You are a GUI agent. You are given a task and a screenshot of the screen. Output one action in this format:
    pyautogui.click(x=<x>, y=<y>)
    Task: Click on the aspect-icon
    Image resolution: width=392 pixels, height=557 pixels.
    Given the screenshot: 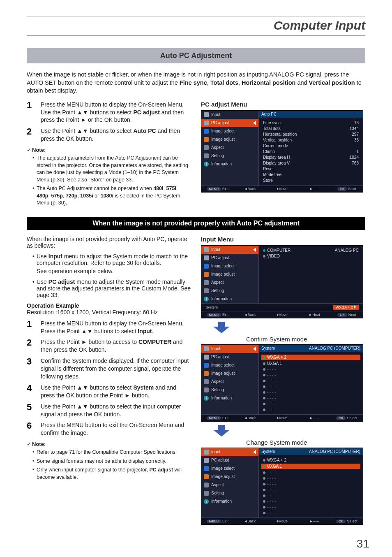 What is the action you would take?
    pyautogui.click(x=206, y=148)
    